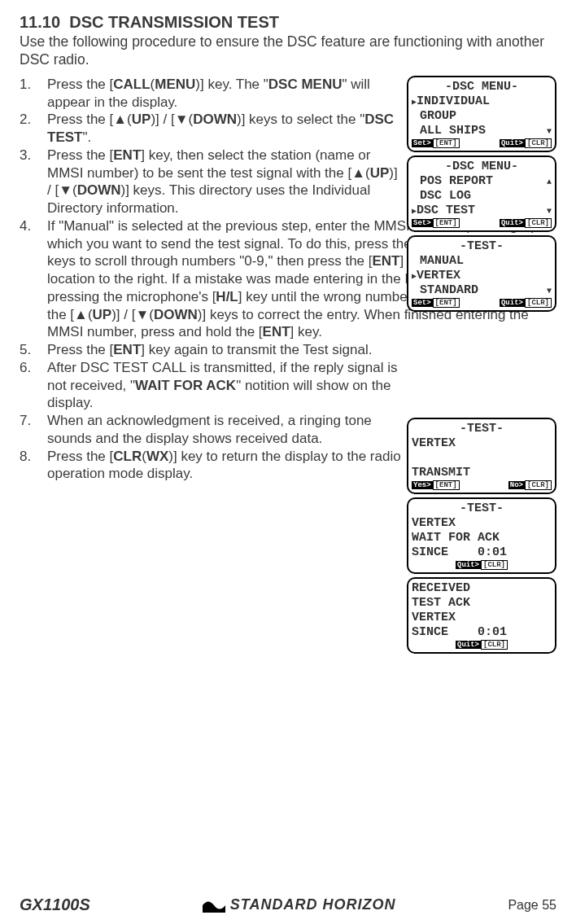 The width and height of the screenshot is (576, 924). What do you see at coordinates (31, 421) in the screenshot?
I see `step-number: 7.` at bounding box center [31, 421].